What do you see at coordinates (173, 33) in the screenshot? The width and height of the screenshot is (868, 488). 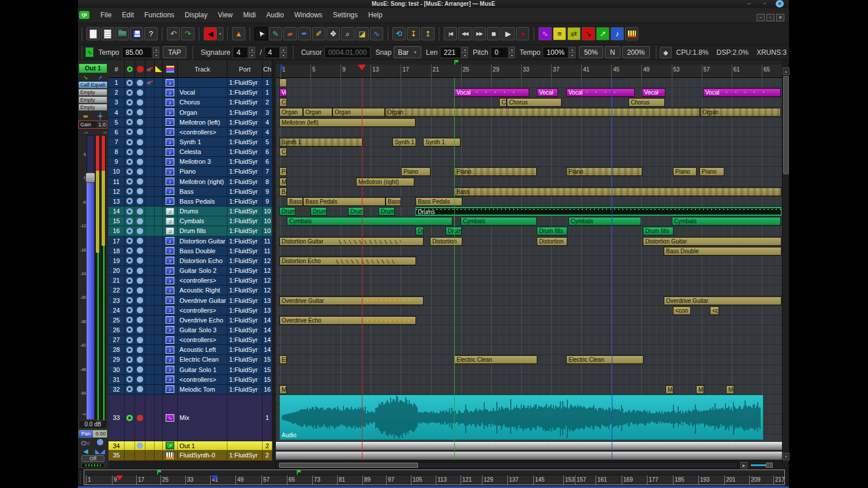 I see `undo-button: ↶` at bounding box center [173, 33].